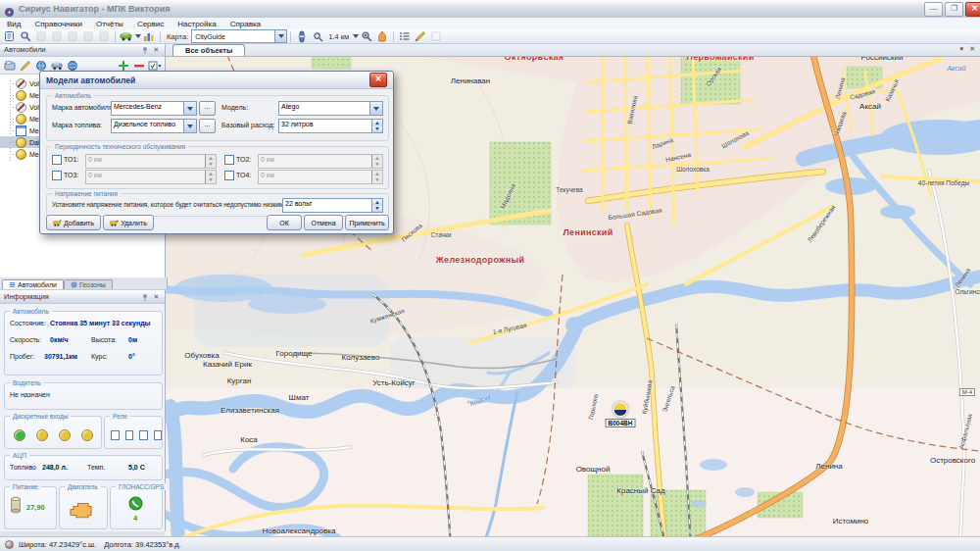  What do you see at coordinates (76, 125) in the screenshot?
I see `fuel-type-label: Марка топлива:` at bounding box center [76, 125].